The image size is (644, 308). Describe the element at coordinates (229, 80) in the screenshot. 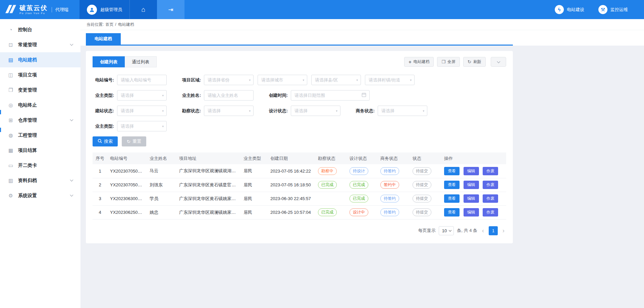

I see `province-select: 请选择省份 ▾` at that location.